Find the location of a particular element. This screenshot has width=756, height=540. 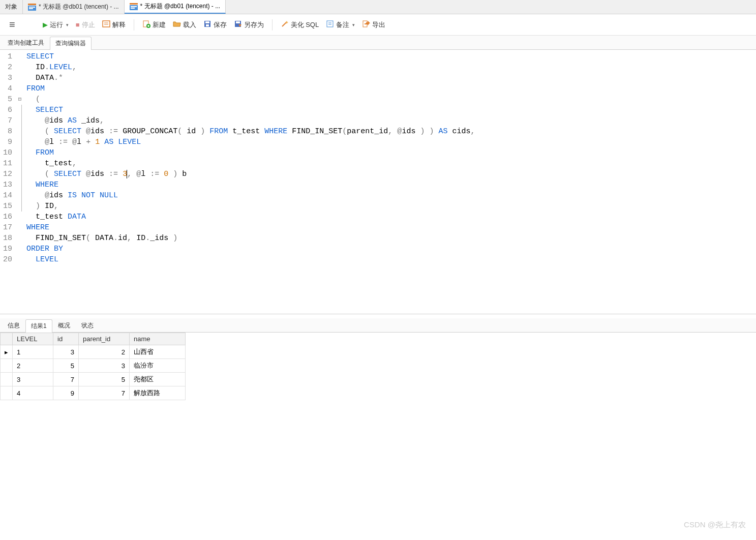

table-row: 253临汾市 is located at coordinates (93, 366).